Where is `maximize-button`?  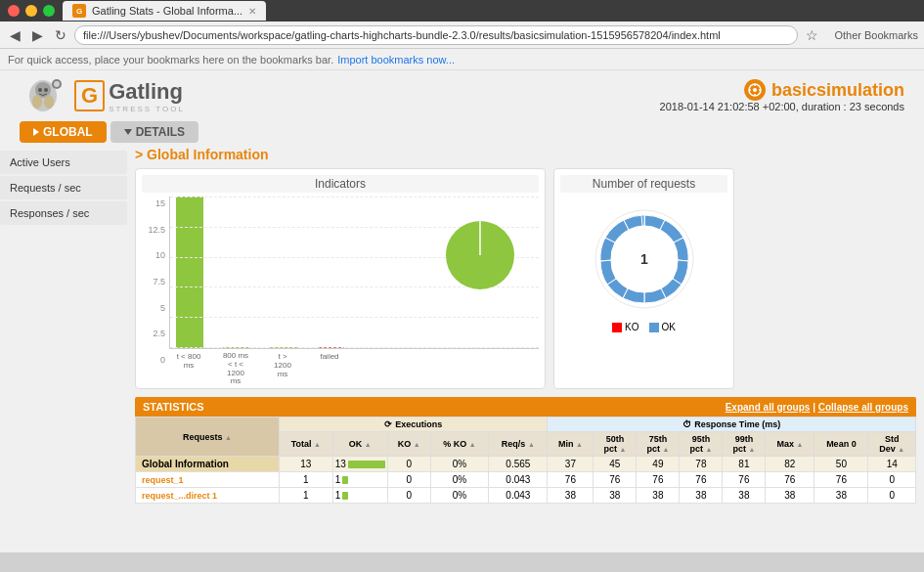 maximize-button is located at coordinates (49, 11).